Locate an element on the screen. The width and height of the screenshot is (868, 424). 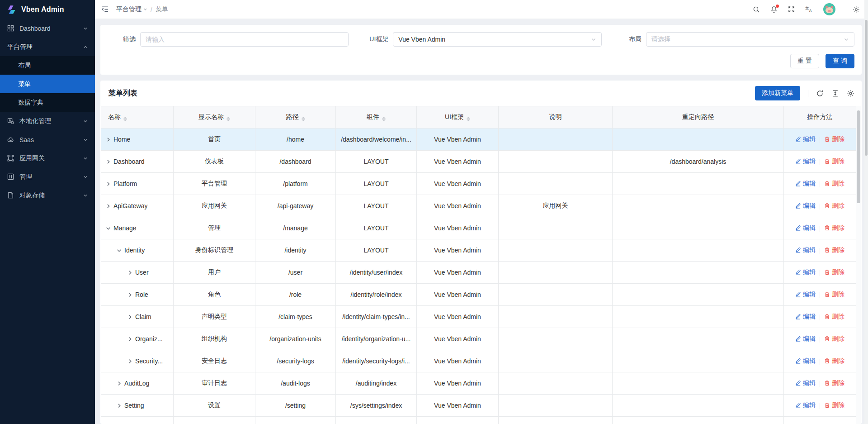
column-header-5: UI框架 is located at coordinates (458, 118).